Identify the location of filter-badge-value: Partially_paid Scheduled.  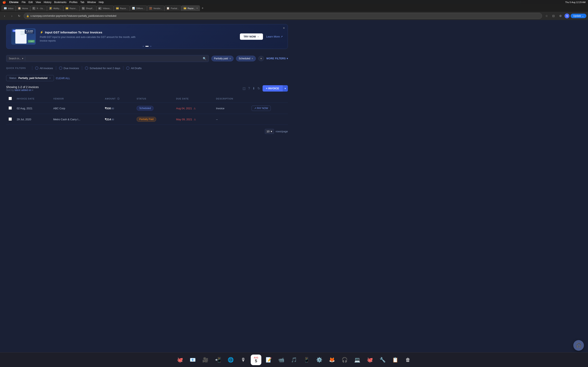
(33, 78).